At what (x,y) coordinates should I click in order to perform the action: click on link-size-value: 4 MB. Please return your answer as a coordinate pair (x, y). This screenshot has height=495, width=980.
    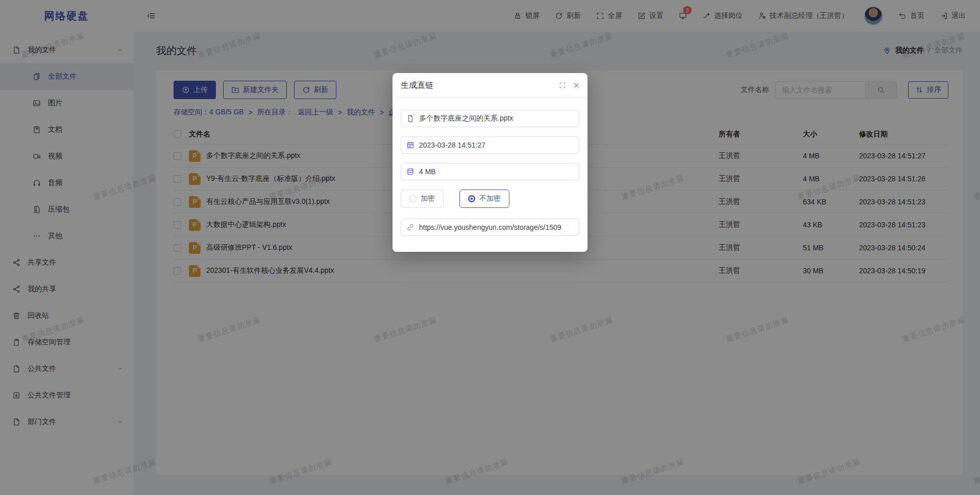
    Looking at the image, I should click on (428, 172).